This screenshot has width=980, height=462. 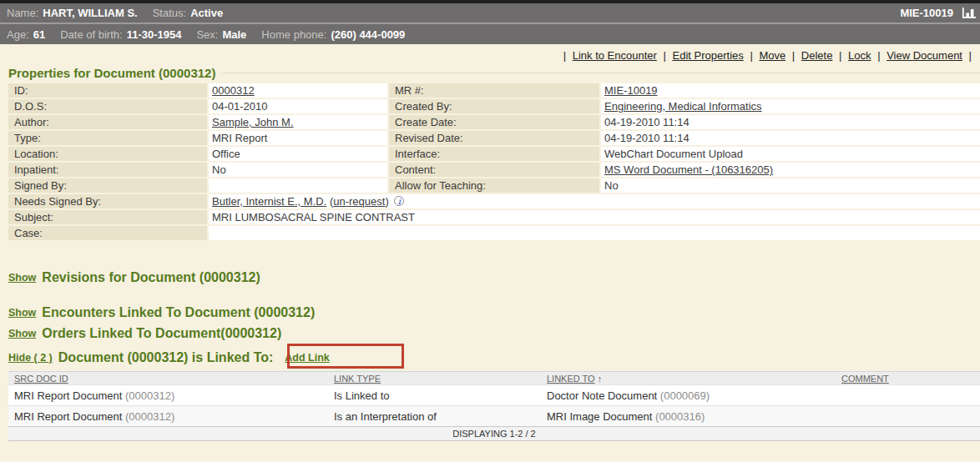 I want to click on field-value-allow-teaching: No, so click(x=791, y=185).